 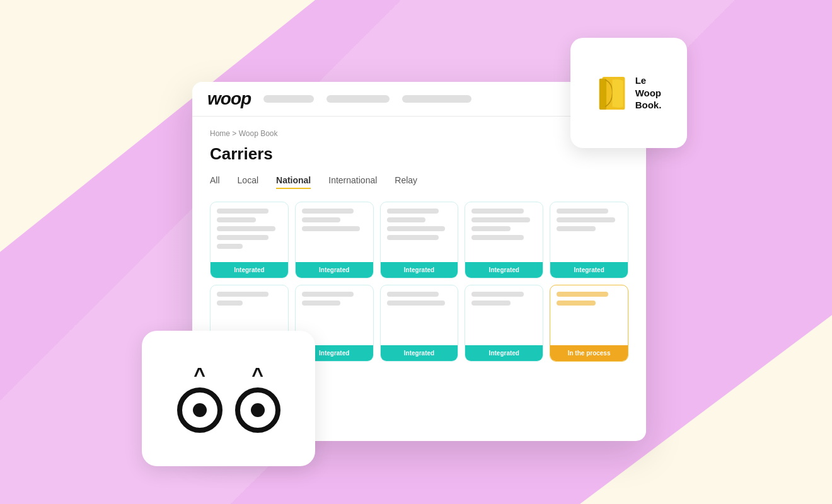 I want to click on carrier-card-9: Integrated, so click(x=504, y=323).